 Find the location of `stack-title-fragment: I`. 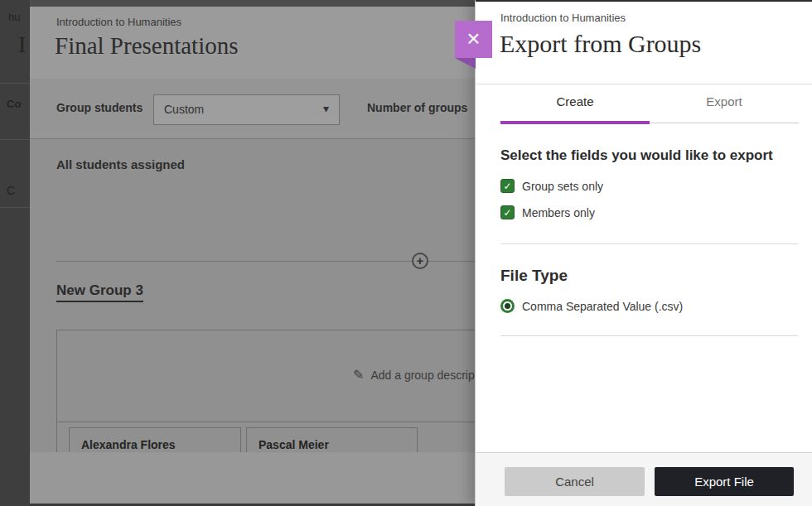

stack-title-fragment: I is located at coordinates (22, 45).